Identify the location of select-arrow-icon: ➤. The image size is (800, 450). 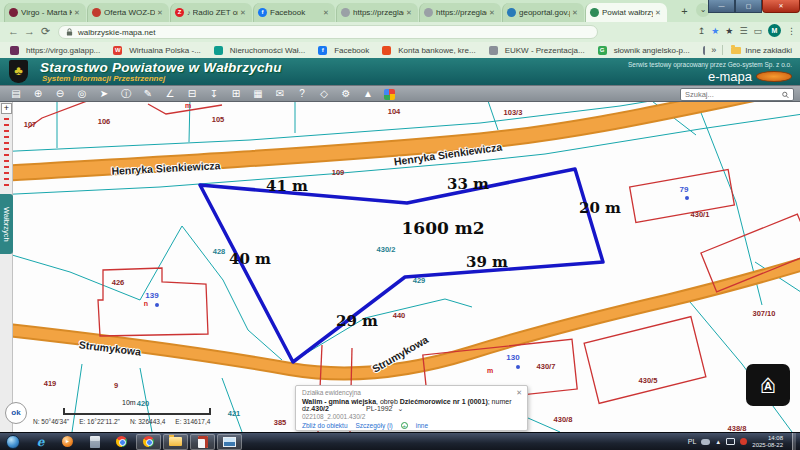
(104, 94).